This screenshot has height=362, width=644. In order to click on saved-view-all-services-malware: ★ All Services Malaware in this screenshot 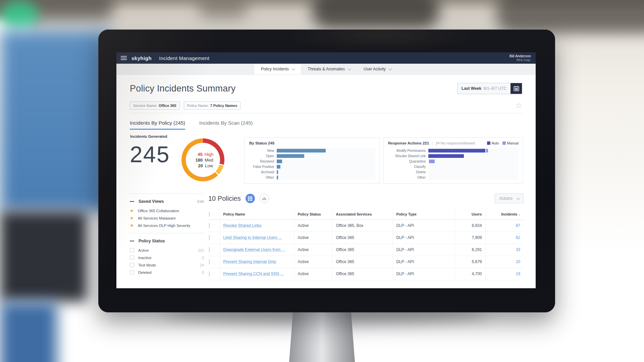, I will do `click(167, 218)`.